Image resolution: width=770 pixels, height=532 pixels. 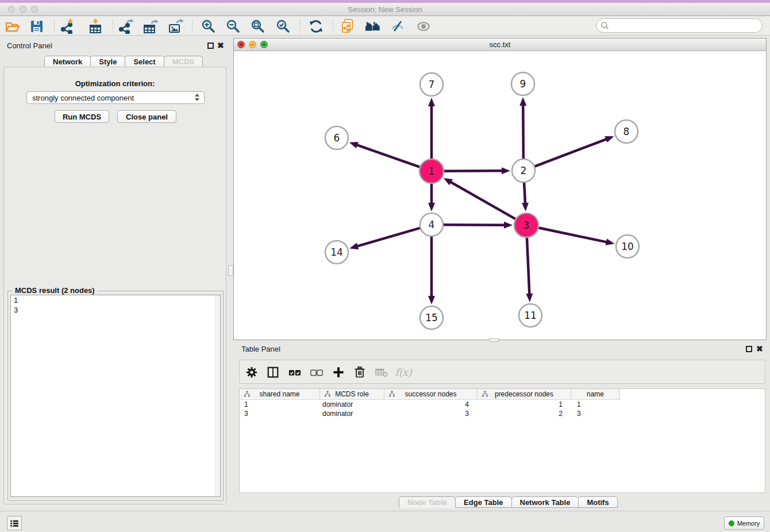 What do you see at coordinates (82, 117) in the screenshot?
I see `run-mcds-button: Run MCDS` at bounding box center [82, 117].